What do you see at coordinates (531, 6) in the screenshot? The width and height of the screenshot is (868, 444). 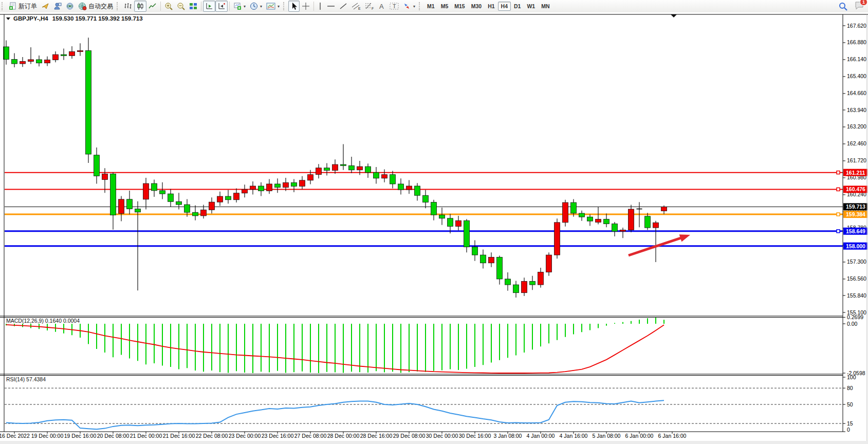 I see `timeframe-button-w1: W1` at bounding box center [531, 6].